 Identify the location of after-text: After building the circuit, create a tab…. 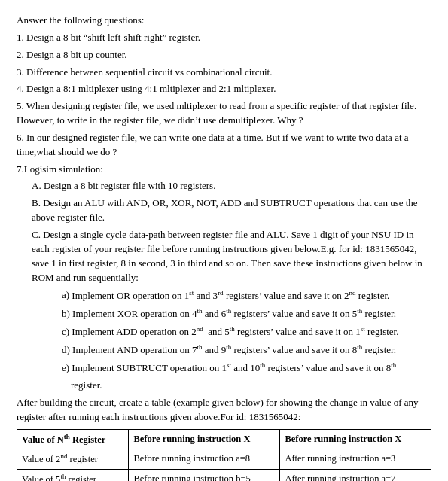
(224, 410).